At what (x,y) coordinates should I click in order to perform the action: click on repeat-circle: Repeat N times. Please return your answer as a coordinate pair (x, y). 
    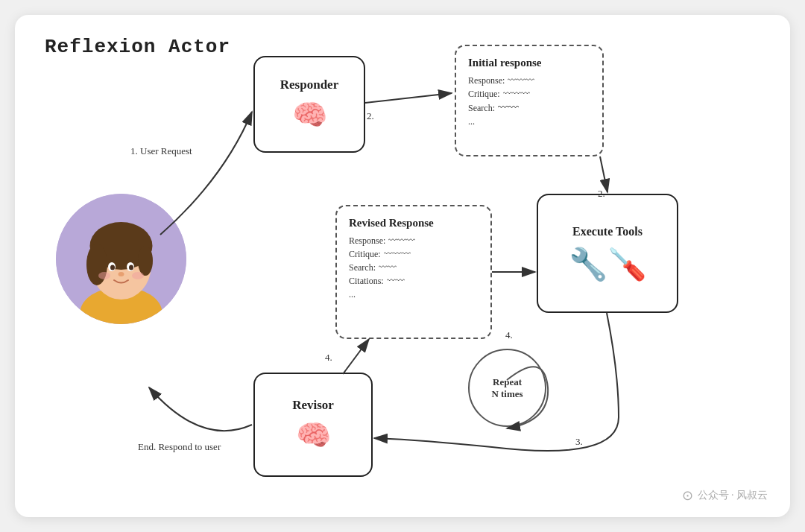
    Looking at the image, I should click on (507, 387).